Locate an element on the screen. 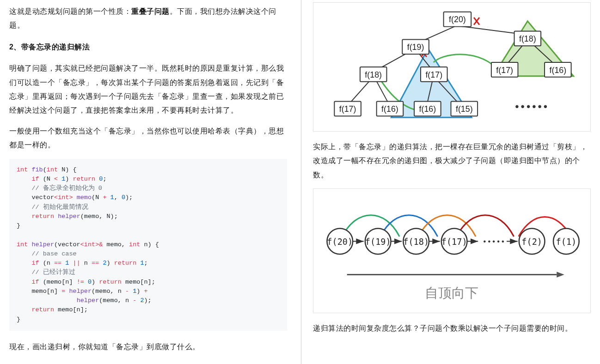 This screenshot has width=600, height=364. heading-memo: 2、带备忘录的递归解法 is located at coordinates (148, 47).